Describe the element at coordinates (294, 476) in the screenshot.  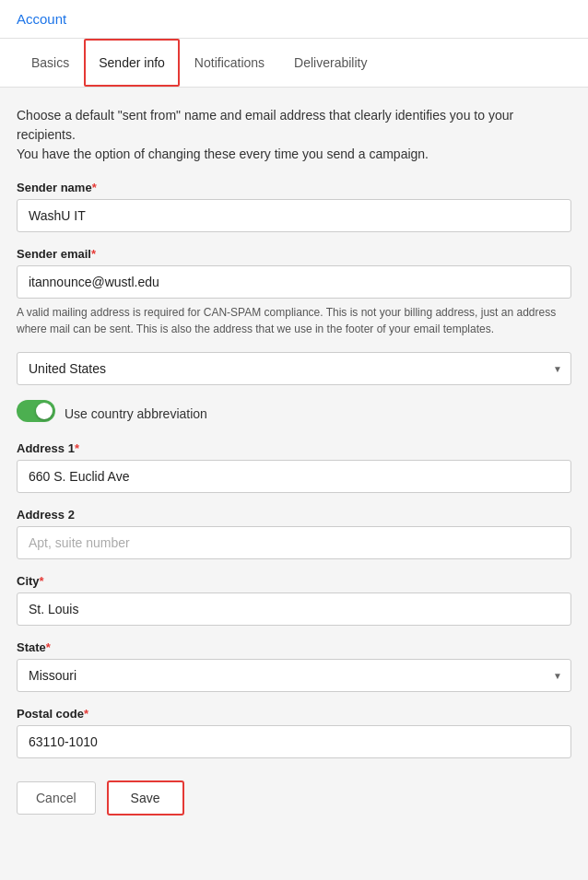
I see `address1-input` at that location.